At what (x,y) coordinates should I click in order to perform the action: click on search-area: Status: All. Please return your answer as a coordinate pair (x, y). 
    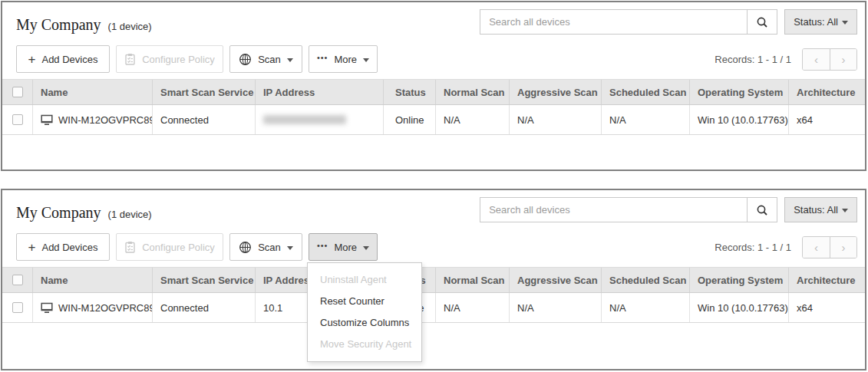
    Looking at the image, I should click on (668, 21).